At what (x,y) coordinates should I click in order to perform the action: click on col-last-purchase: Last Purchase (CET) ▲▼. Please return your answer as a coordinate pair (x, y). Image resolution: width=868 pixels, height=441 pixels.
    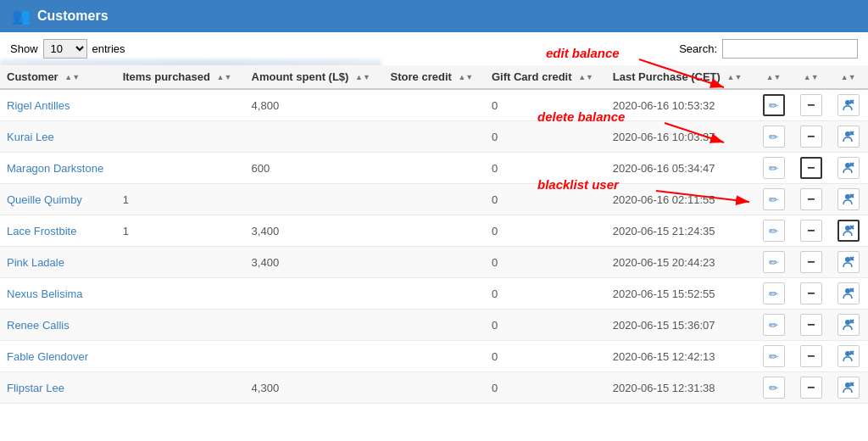
    Looking at the image, I should click on (682, 77).